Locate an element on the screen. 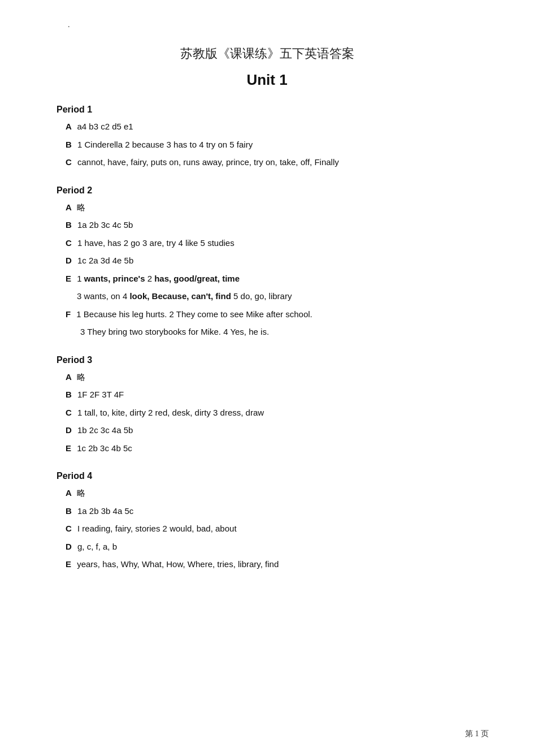  main-title: 苏教版《课课练》五下英语答案 is located at coordinates (267, 54).